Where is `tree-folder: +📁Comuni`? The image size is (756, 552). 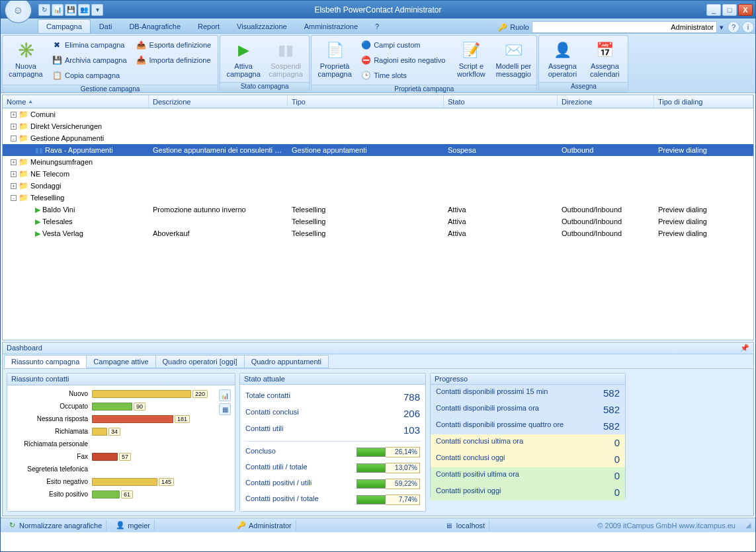 tree-folder: +📁Comuni is located at coordinates (378, 114).